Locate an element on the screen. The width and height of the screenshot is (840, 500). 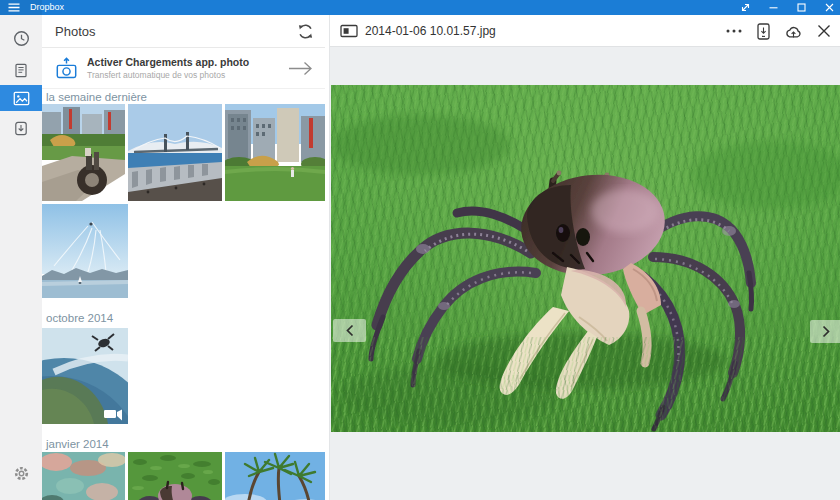
share-button is located at coordinates (794, 32).